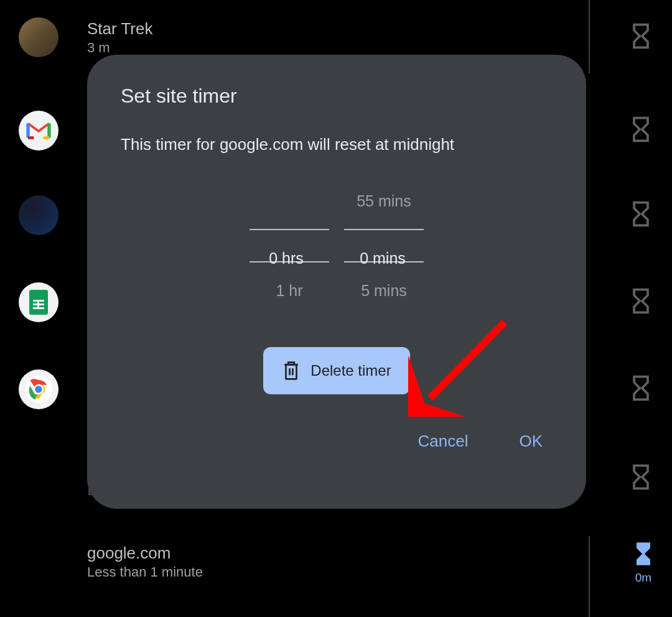 The image size is (672, 617). What do you see at coordinates (337, 246) in the screenshot?
I see `time-picker: 0 hrs 1 hr 55 mins 0 mins 5 mins` at bounding box center [337, 246].